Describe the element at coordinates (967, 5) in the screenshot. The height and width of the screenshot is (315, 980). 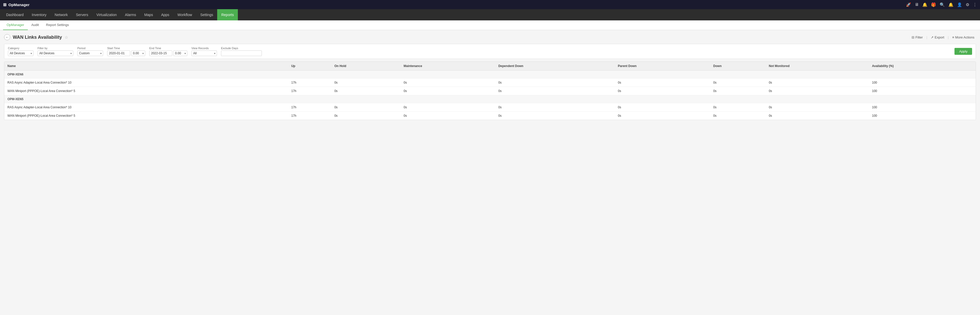
I see `settings-icon: ⚙` at that location.